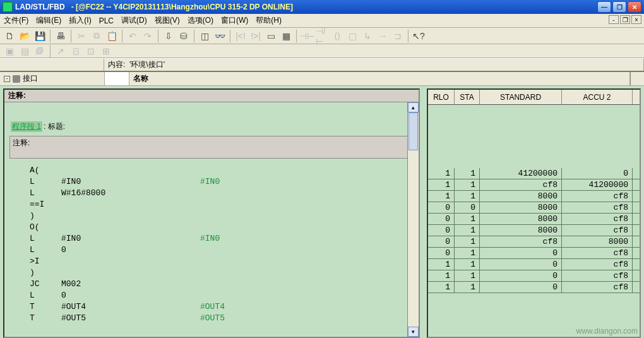 The height and width of the screenshot is (338, 644). I want to click on code-line: LW#16#8000, so click(224, 193).